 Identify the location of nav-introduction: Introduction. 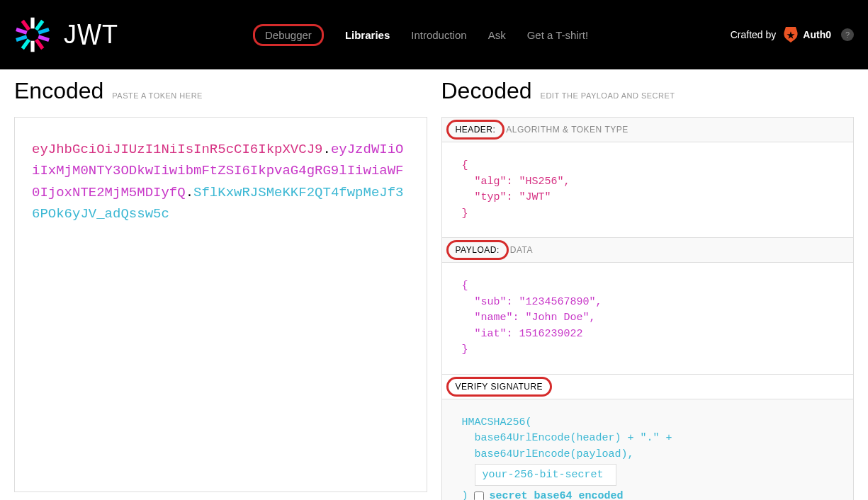
(439, 35).